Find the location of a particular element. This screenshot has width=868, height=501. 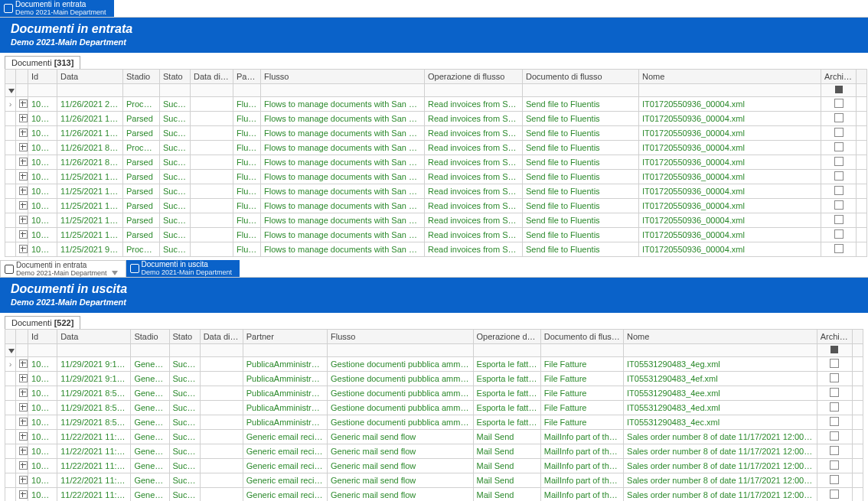

table-row: 10558111/26/2021 12:11 PMParsedSuccessFl… is located at coordinates (436, 133).